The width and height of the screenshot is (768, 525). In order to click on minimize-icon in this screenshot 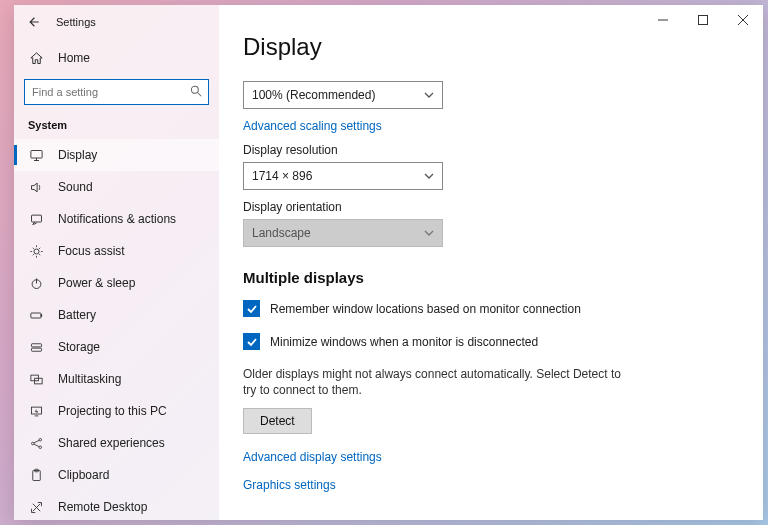, I will do `click(663, 20)`.